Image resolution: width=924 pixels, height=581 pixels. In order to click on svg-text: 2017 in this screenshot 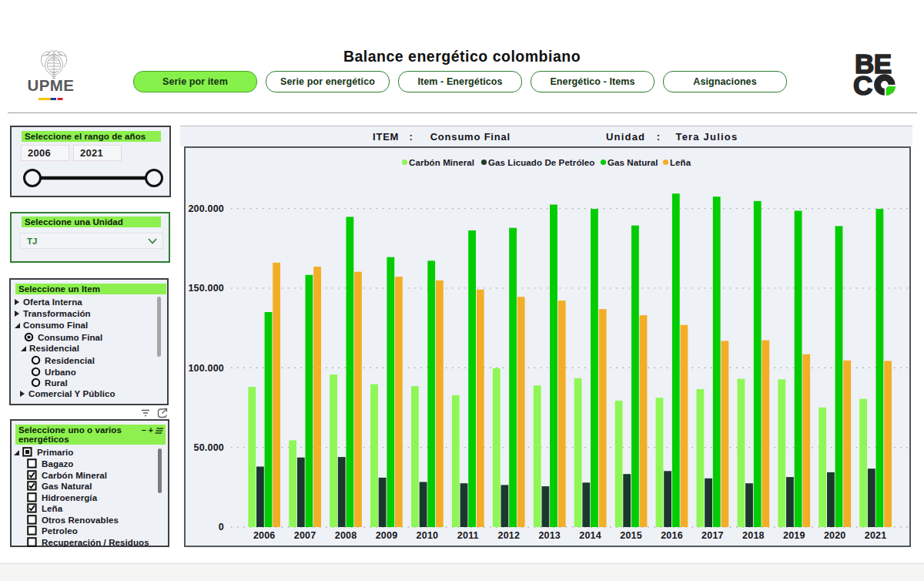, I will do `click(713, 536)`.